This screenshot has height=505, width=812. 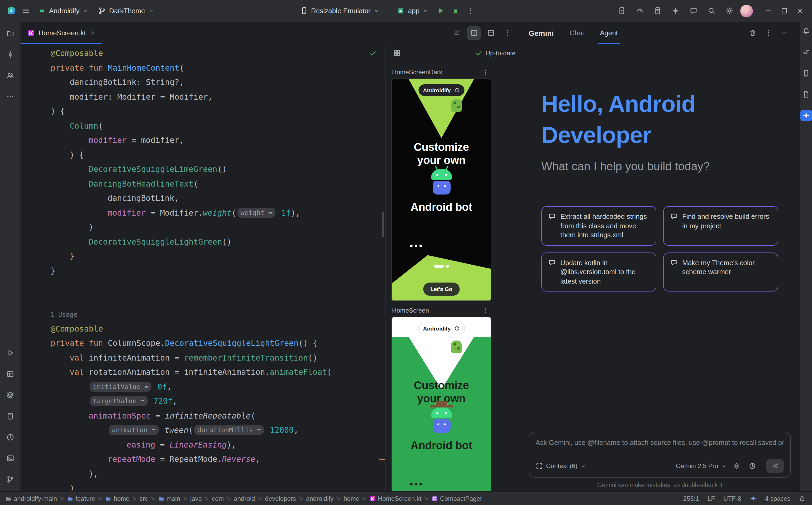 What do you see at coordinates (413, 11) in the screenshot?
I see `run-configuration-selector: app` at bounding box center [413, 11].